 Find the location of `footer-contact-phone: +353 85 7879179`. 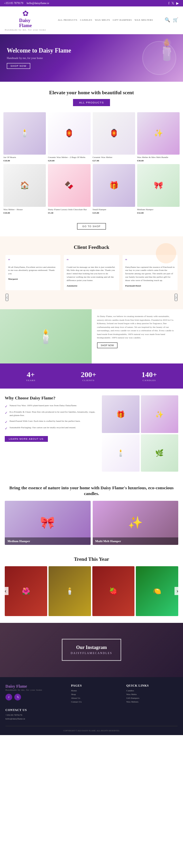

footer-contact-phone: +353 85 7879179 is located at coordinates (36, 715).